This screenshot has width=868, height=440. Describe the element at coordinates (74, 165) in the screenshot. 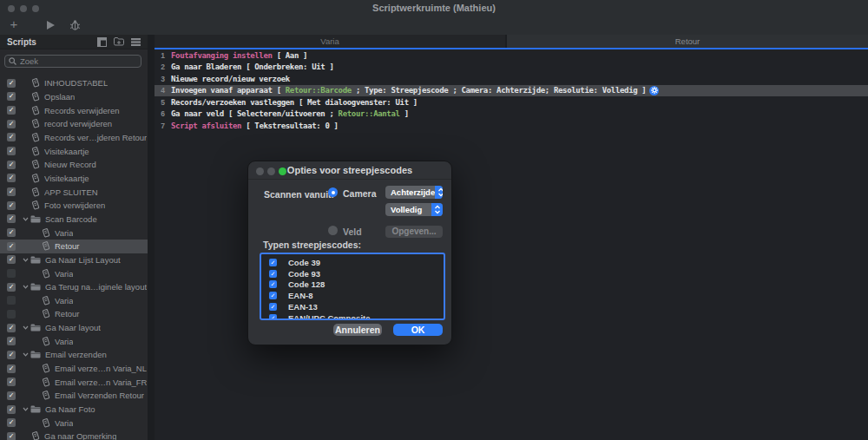

I see `sidebar-script-row: ✓Nieuw Record` at that location.